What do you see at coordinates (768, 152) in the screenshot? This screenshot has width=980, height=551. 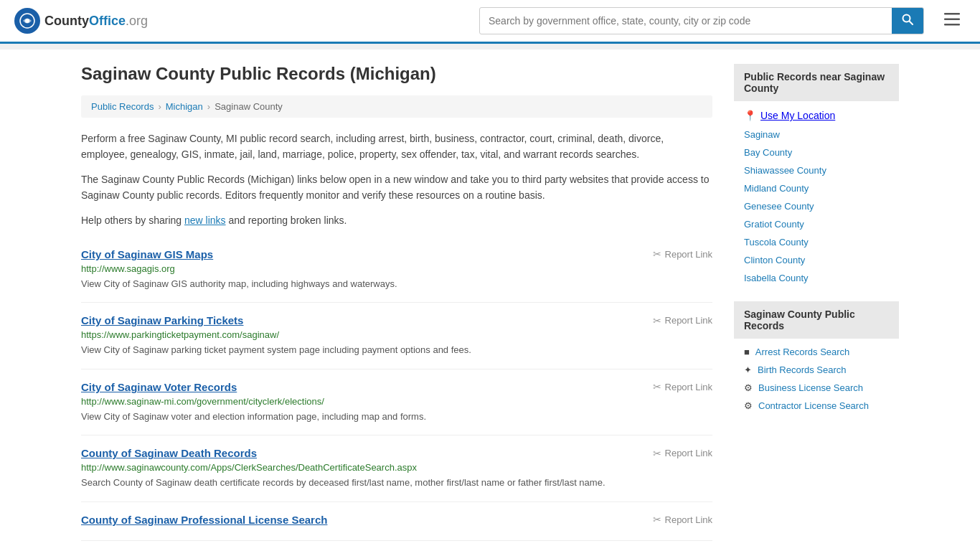 I see `nearby-bay-county-link: Bay County` at bounding box center [768, 152].